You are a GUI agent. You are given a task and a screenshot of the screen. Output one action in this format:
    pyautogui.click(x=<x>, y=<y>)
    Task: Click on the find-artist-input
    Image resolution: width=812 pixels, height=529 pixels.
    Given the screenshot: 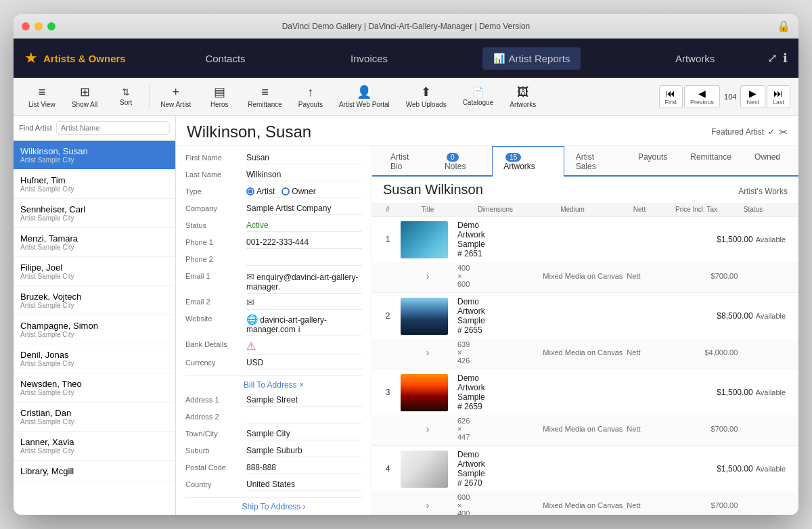 What is the action you would take?
    pyautogui.click(x=113, y=128)
    